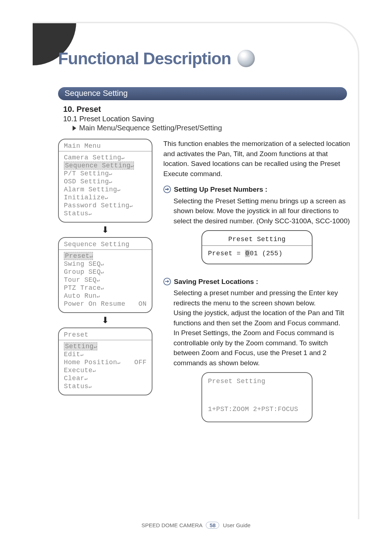  Describe the element at coordinates (105, 280) in the screenshot. I see `left-column: Main Menu Camera Setting↵ Sequence Setti…` at that location.